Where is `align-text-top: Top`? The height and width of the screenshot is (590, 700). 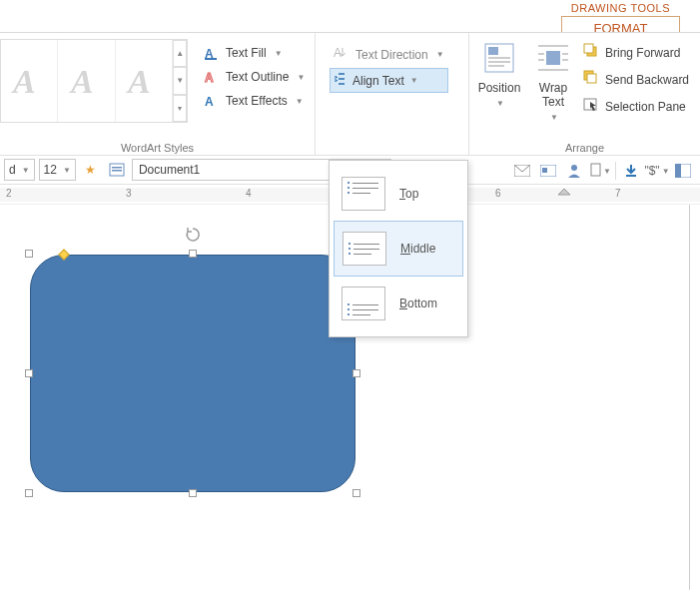 align-text-top: Top is located at coordinates (398, 194).